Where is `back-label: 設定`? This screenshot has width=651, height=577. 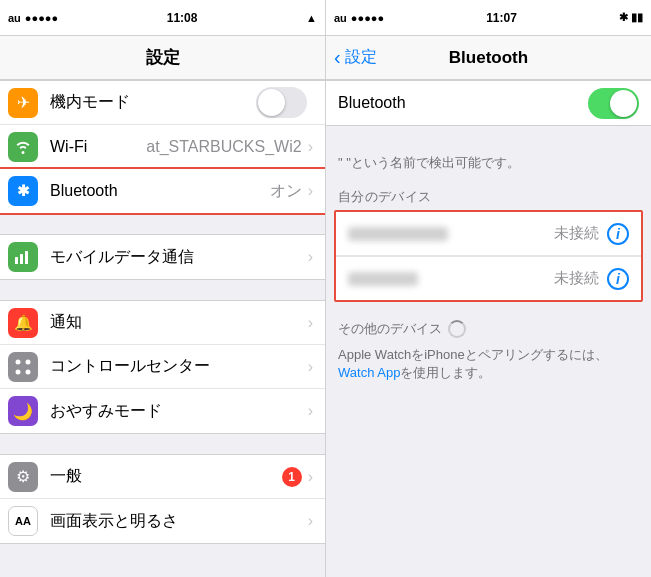 back-label: 設定 is located at coordinates (361, 58).